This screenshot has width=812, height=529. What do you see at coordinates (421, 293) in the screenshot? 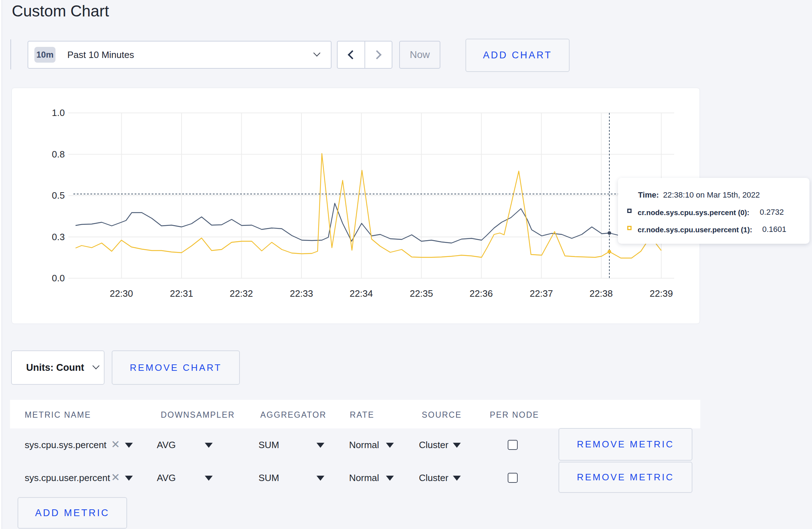
I see `svg-text: 22:35` at bounding box center [421, 293].